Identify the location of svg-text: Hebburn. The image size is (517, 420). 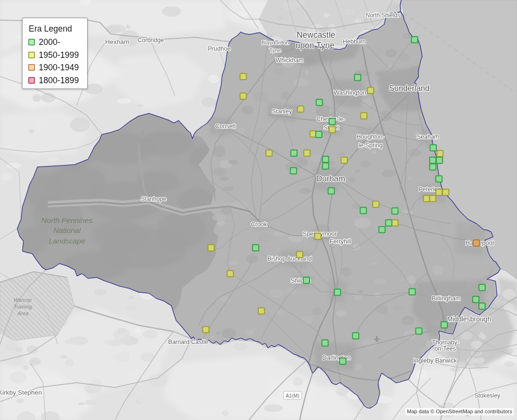
(354, 42).